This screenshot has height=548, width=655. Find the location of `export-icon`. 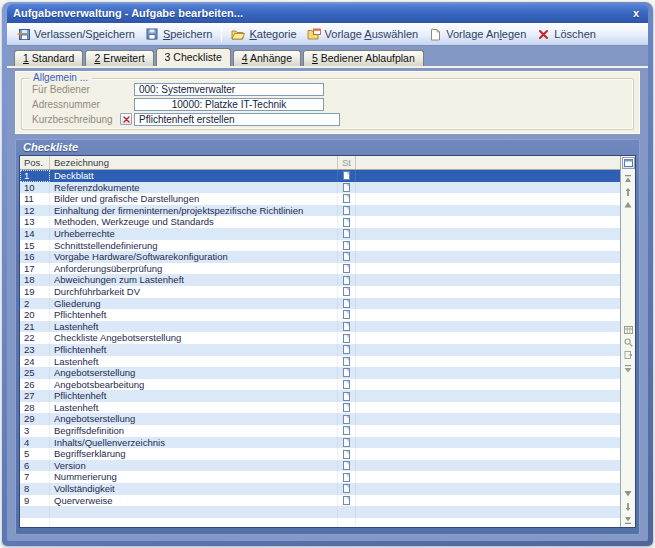

export-icon is located at coordinates (628, 356).